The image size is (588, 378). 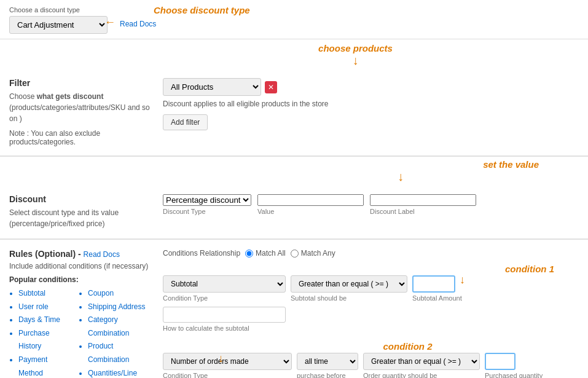 I want to click on popular-conditions-title: Popular conditions:, so click(x=80, y=280).